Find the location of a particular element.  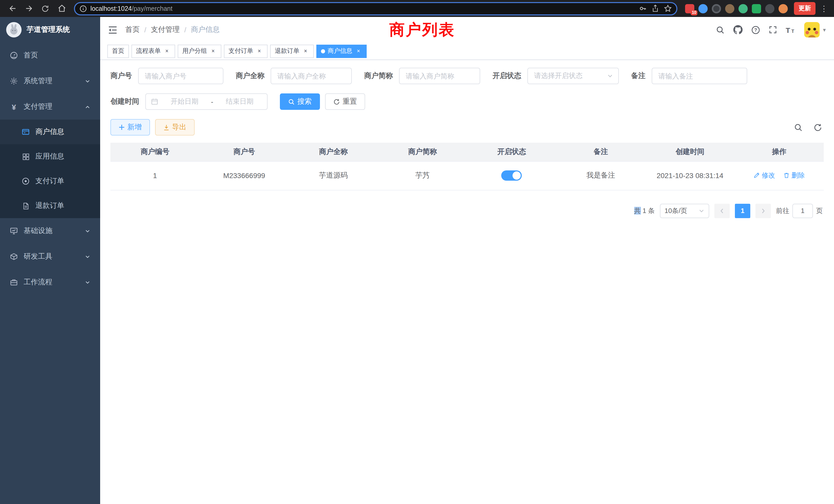

sidebar-toggle-icon is located at coordinates (113, 30).